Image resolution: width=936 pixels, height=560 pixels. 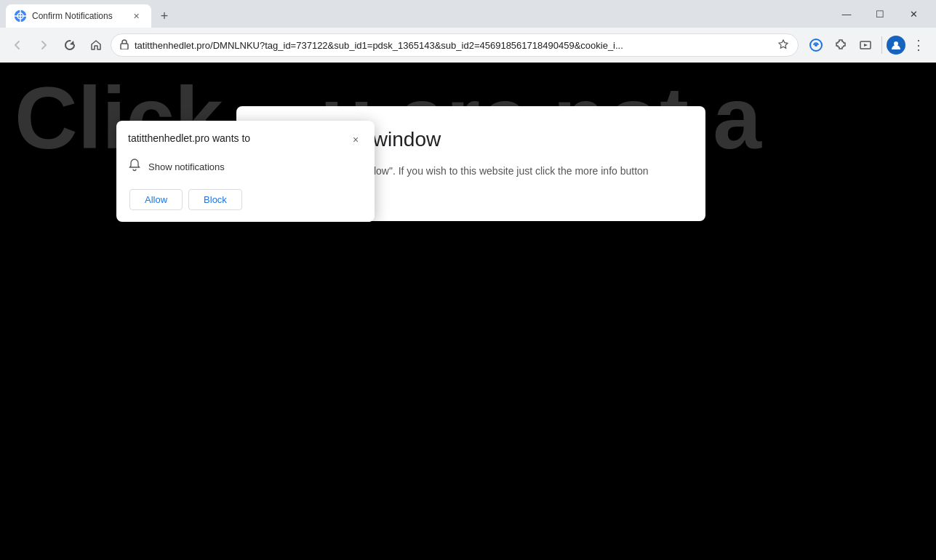 I want to click on url-text: tatitthenhedlet.pro/DMNLNKU?tag_id=73712…, so click(x=453, y=45).